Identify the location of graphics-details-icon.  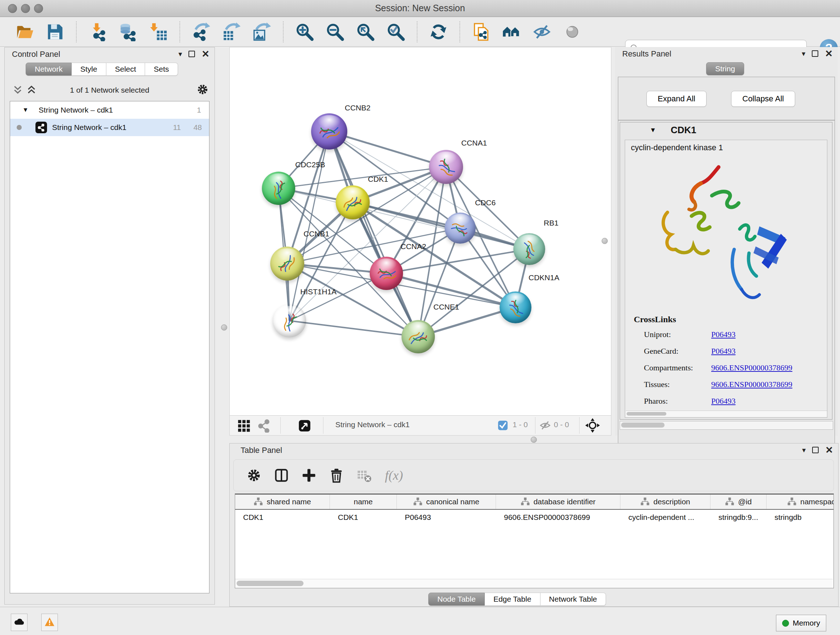
(244, 426).